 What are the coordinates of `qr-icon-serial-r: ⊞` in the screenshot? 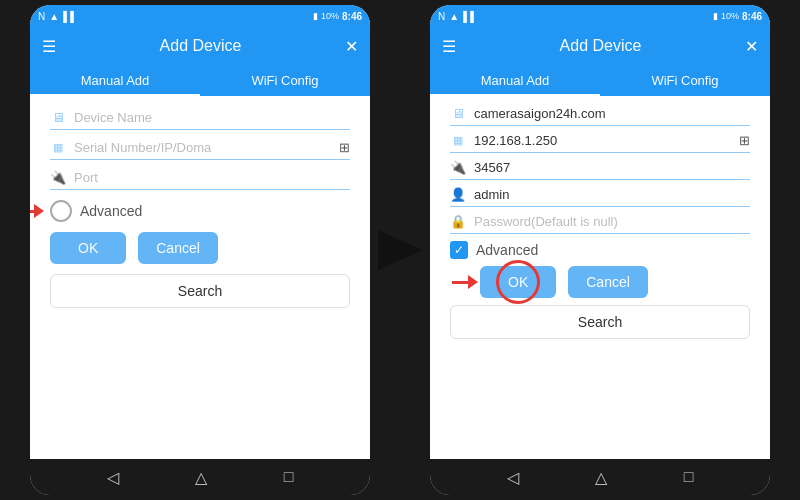 It's located at (744, 140).